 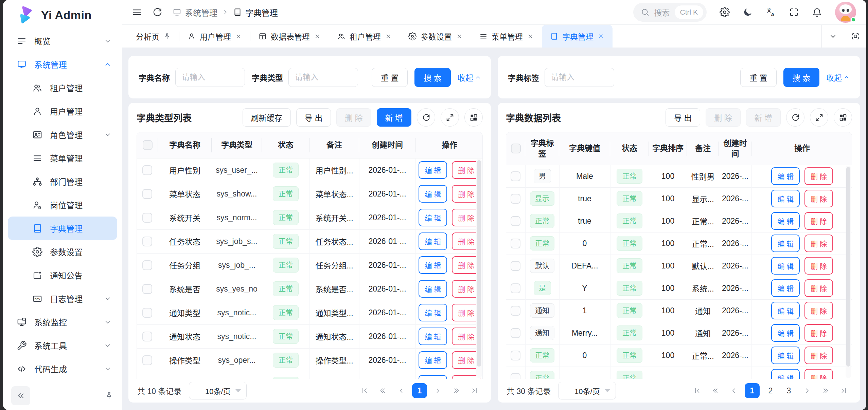 I want to click on reset-button: 重 置, so click(x=390, y=77).